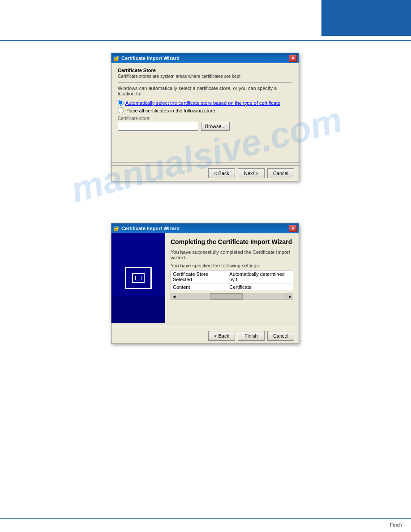  Describe the element at coordinates (116, 228) in the screenshot. I see `dialog2-title-icon: 🔐` at that location.